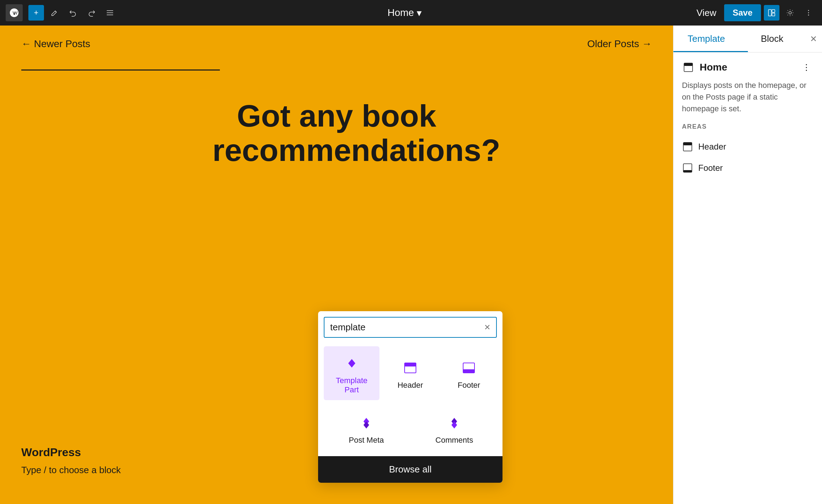 The height and width of the screenshot is (504, 822). What do you see at coordinates (706, 39) in the screenshot?
I see `tab-template: Template` at bounding box center [706, 39].